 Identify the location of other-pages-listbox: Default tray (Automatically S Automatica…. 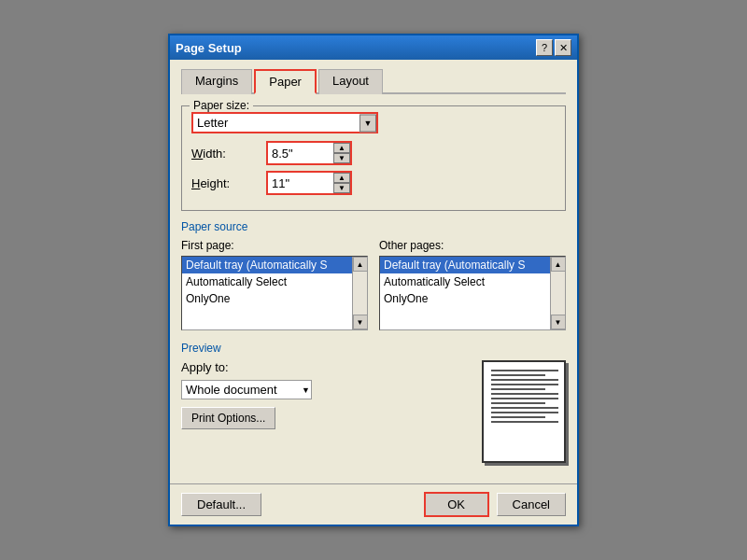
(472, 293).